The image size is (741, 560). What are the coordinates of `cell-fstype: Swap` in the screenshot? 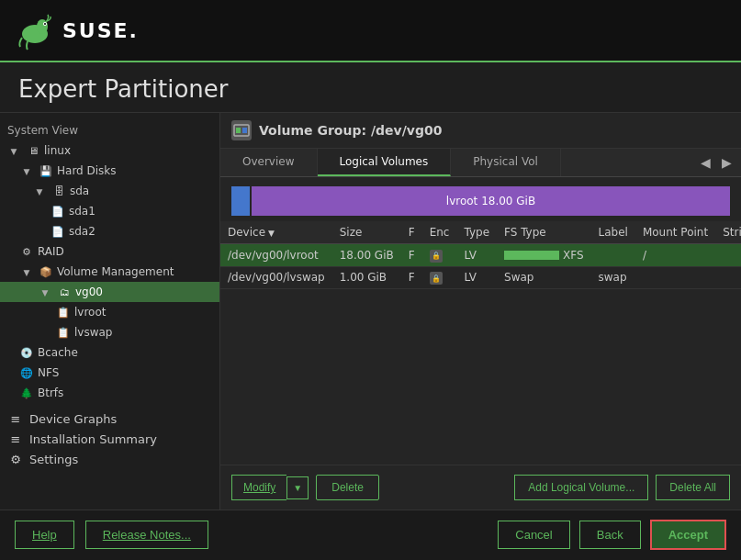 It's located at (544, 277).